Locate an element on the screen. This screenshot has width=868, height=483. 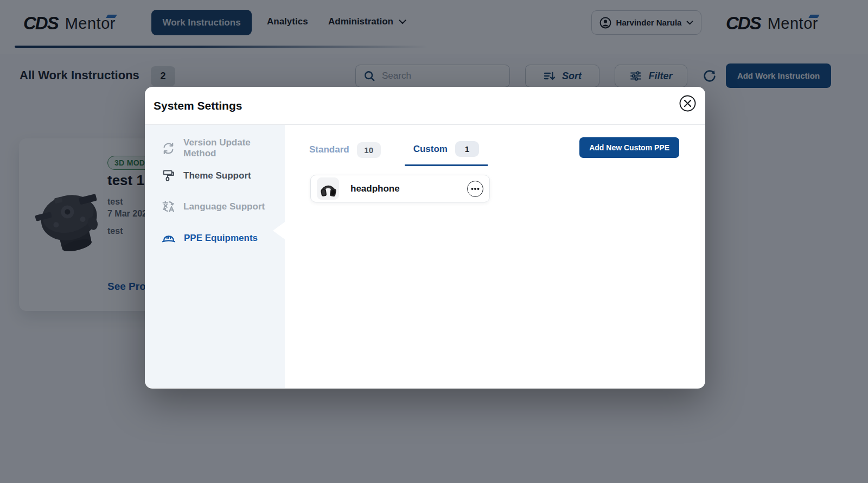
modal-header: System Settings is located at coordinates (425, 106).